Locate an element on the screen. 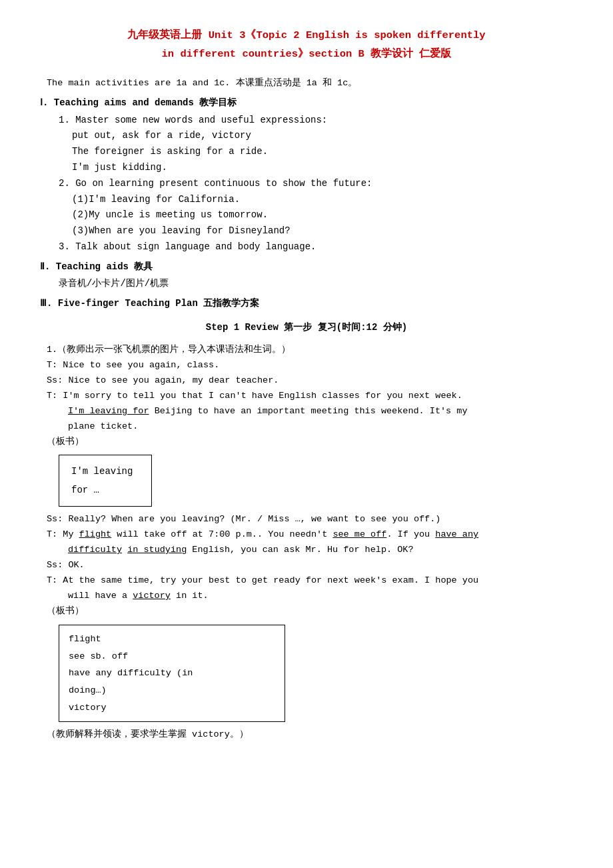  activity1-T2-line2: I'm leaving for Beijing to have an impor… is located at coordinates (306, 412).